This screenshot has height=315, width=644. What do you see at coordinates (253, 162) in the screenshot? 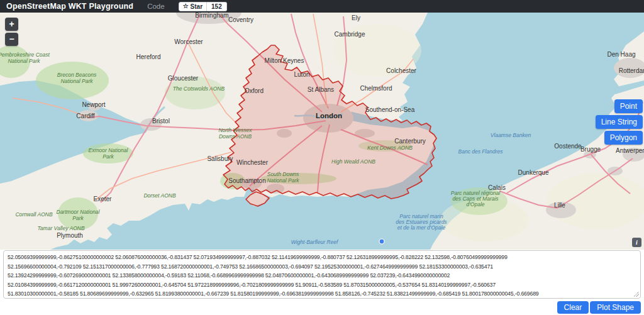
I see `map-label: Winchester` at bounding box center [253, 162].